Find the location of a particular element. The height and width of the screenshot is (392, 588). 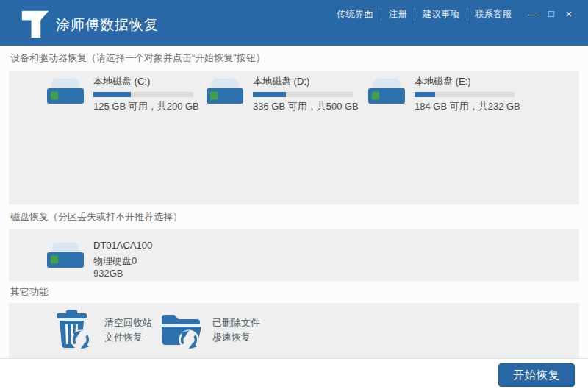

nav-suggestions: 建议事项 is located at coordinates (441, 15).